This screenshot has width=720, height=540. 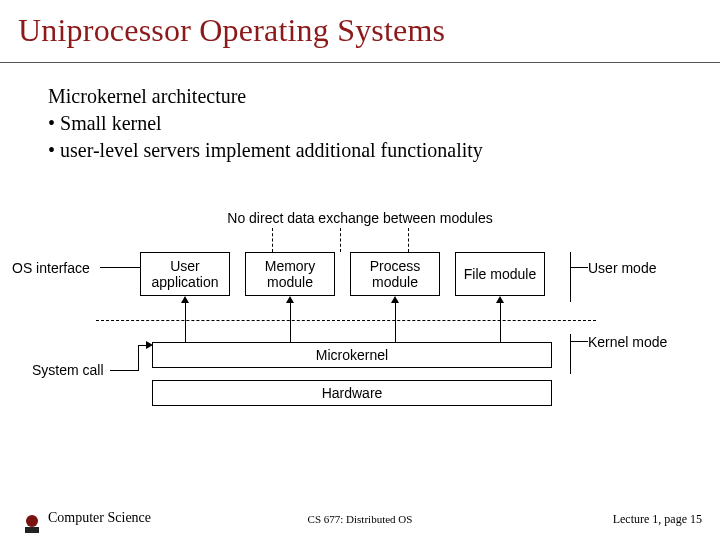 What do you see at coordinates (570, 277) in the screenshot?
I see `user-mode-tick-v` at bounding box center [570, 277].